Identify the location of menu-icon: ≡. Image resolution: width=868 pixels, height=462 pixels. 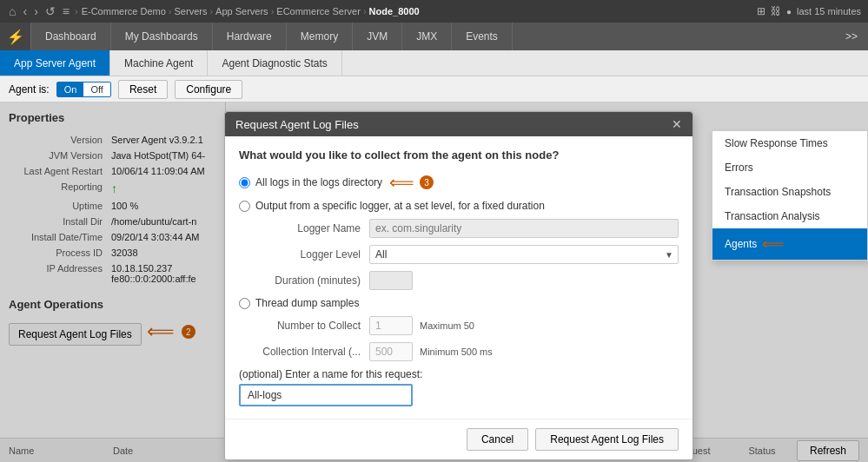
(66, 11).